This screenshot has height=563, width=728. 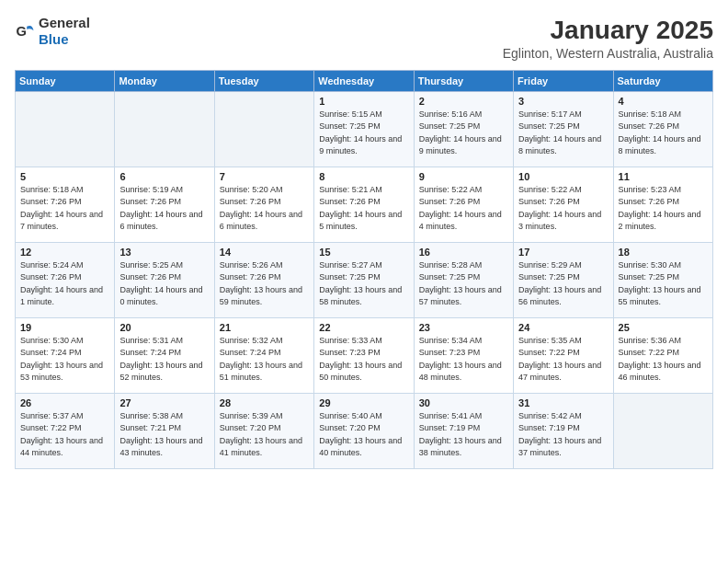 I want to click on day-info: Sunrise: 5:25 AMSunset: 7:26 PMDaylight:…, so click(x=164, y=284).